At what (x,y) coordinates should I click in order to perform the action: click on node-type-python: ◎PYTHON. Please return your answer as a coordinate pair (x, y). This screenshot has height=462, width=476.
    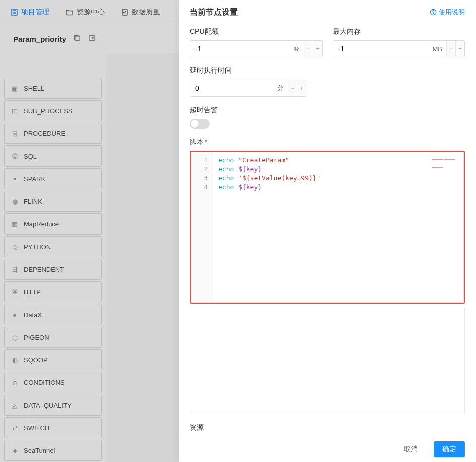
    Looking at the image, I should click on (53, 247).